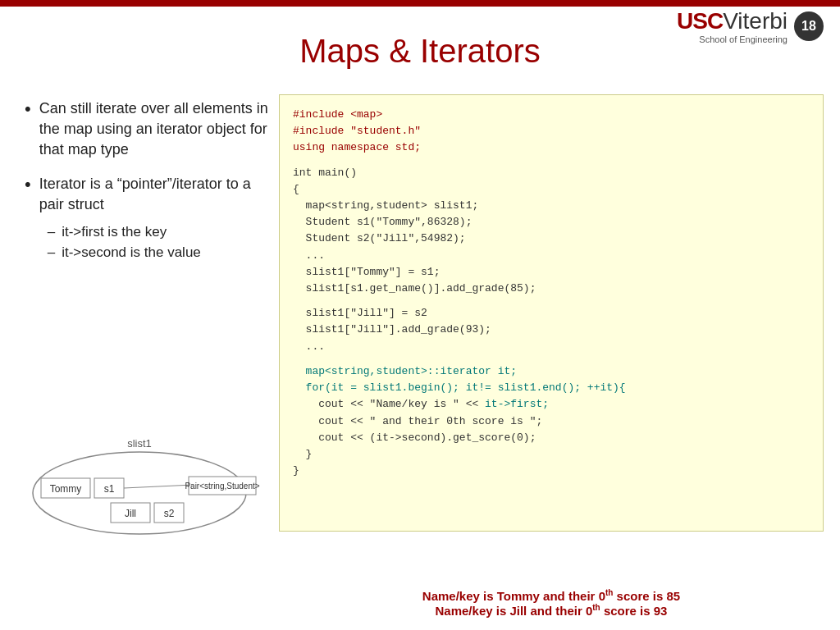 This screenshot has height=630, width=840. What do you see at coordinates (155, 243) in the screenshot?
I see `sub-list: it->first is the key it->second is the v…` at bounding box center [155, 243].